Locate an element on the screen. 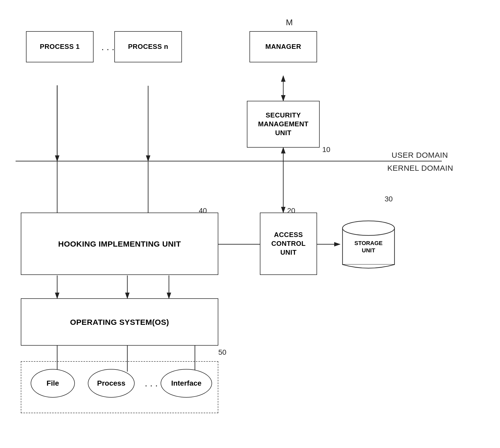 Image resolution: width=500 pixels, height=448 pixels. interface-label: Interface is located at coordinates (187, 383).